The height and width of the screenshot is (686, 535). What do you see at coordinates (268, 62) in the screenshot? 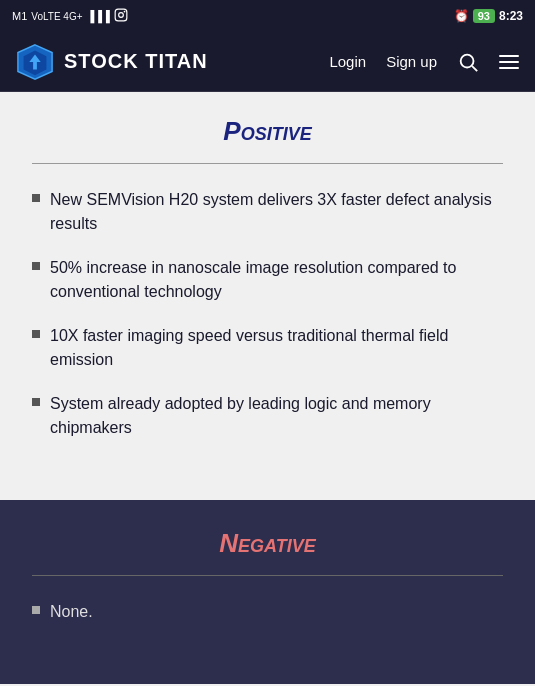
I see `navbar: STOCK TITAN Login Sign up` at bounding box center [268, 62].